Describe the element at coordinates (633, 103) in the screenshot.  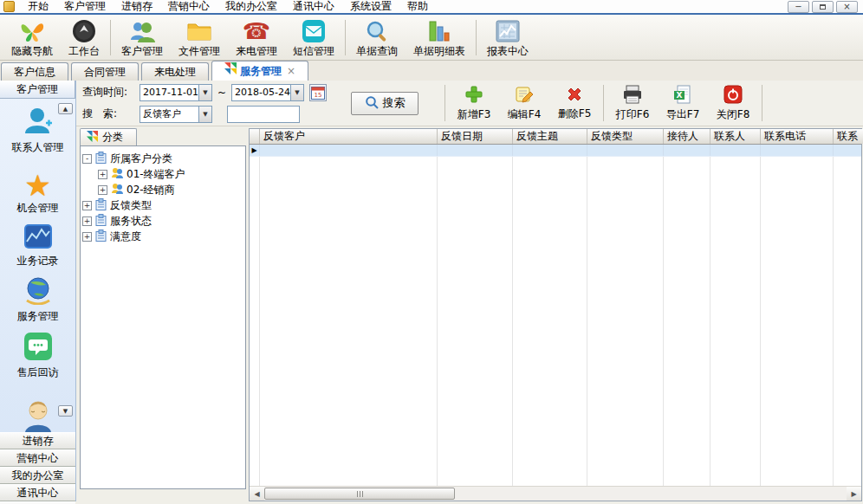
I see `print-button: 打印F6` at that location.